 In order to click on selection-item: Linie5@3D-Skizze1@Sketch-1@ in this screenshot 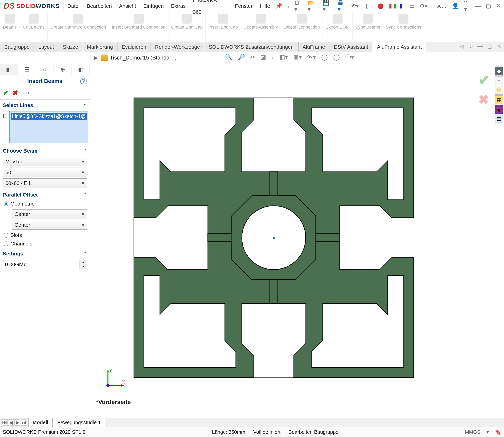, I will do `click(49, 116)`.